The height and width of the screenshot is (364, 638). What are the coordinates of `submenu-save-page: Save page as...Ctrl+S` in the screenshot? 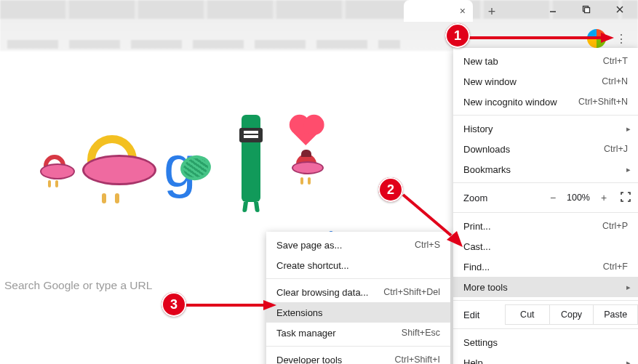 It's located at (358, 245).